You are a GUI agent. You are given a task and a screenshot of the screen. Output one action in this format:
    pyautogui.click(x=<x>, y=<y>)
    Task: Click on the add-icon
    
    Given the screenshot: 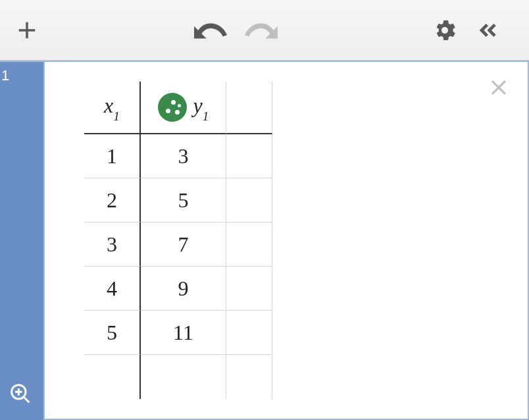 What is the action you would take?
    pyautogui.click(x=27, y=30)
    